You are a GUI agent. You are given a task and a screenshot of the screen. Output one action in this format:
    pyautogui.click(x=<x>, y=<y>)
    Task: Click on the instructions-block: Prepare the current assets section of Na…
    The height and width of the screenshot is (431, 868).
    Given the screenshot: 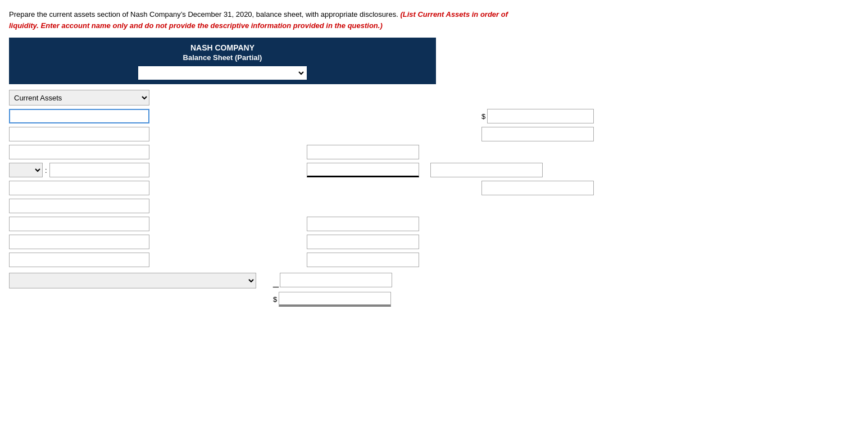 What is the action you would take?
    pyautogui.click(x=434, y=20)
    